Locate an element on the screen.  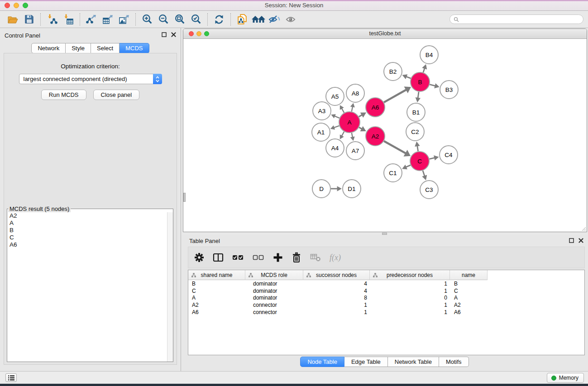
tab-select: Select is located at coordinates (105, 48).